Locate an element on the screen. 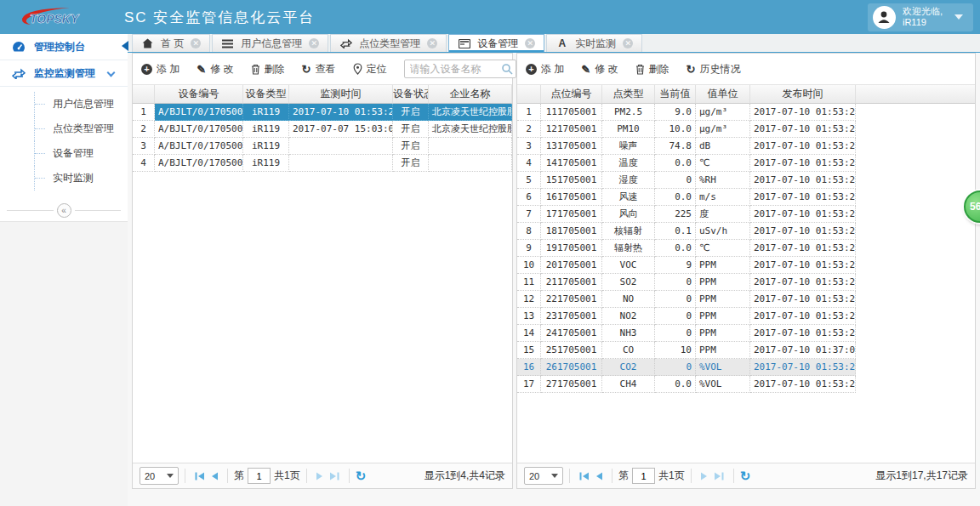 The image size is (980, 506). table-row: 7171705001风向225度2017-07-10 01:53:21 is located at coordinates (746, 214).